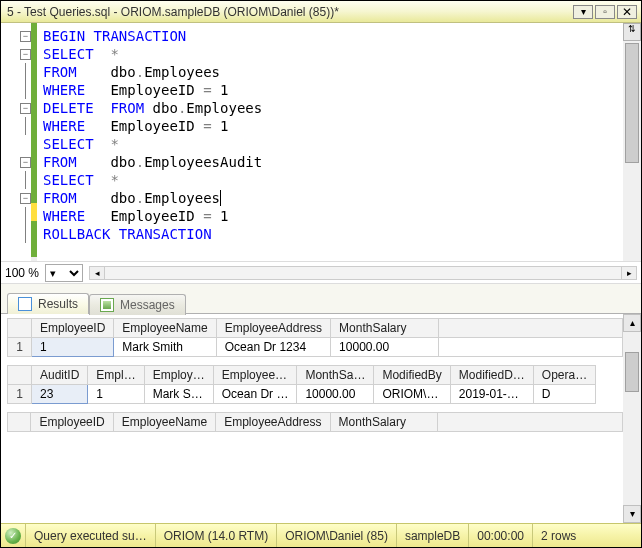 The height and width of the screenshot is (548, 642). What do you see at coordinates (165, 328) in the screenshot?
I see `grid1-col-1: EmployeeName` at bounding box center [165, 328].